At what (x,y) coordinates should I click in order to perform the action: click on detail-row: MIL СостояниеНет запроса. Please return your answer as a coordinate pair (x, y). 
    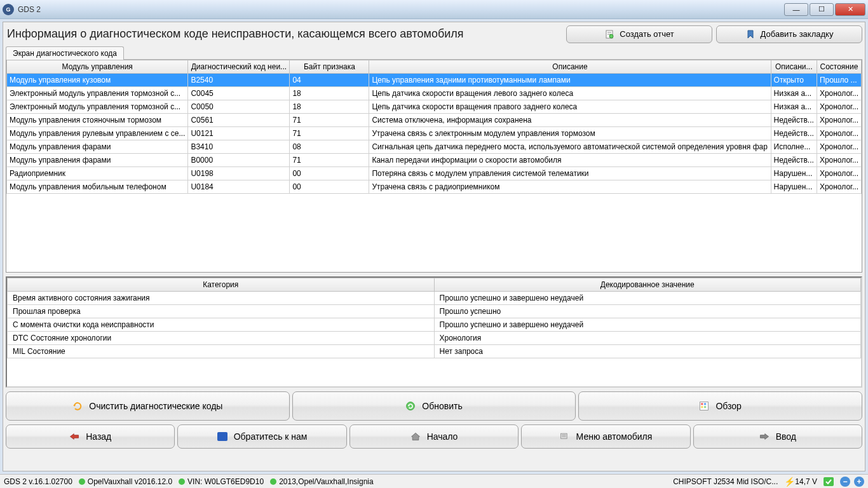
    Looking at the image, I should click on (435, 352).